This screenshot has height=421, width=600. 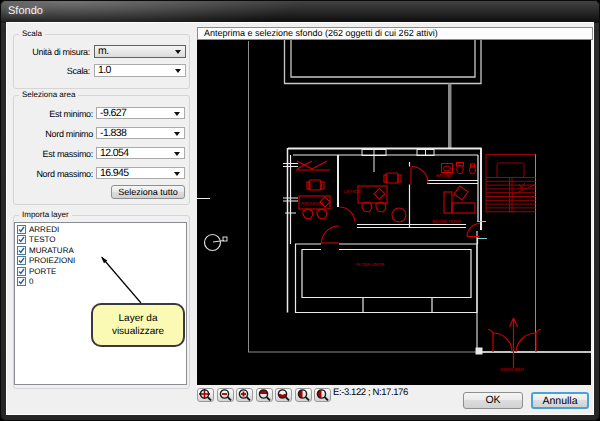 I want to click on svg-text: ALTRA UNITA, so click(x=370, y=264).